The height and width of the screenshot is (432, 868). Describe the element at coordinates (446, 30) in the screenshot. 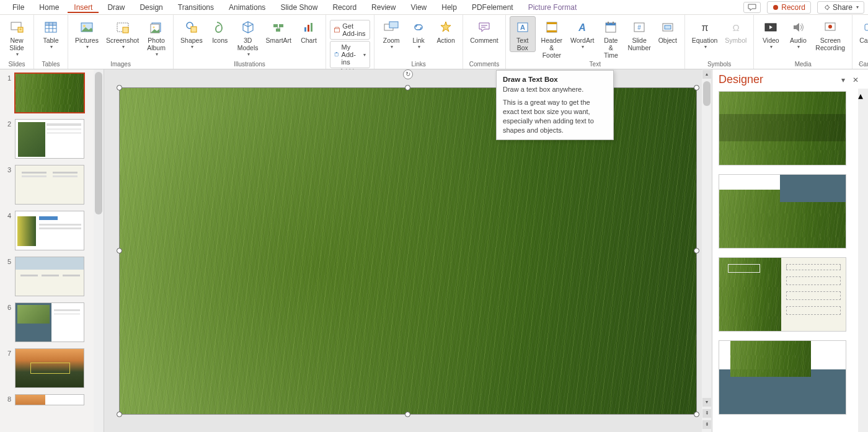

I see `action-button: Action` at that location.